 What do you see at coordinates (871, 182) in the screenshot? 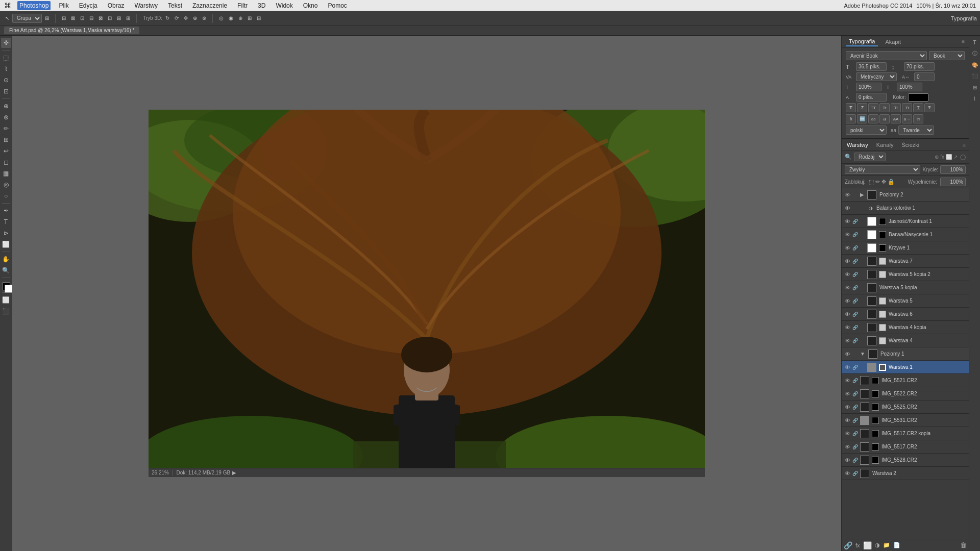
I see `lock-transparent-icon: ⬚` at bounding box center [871, 182].